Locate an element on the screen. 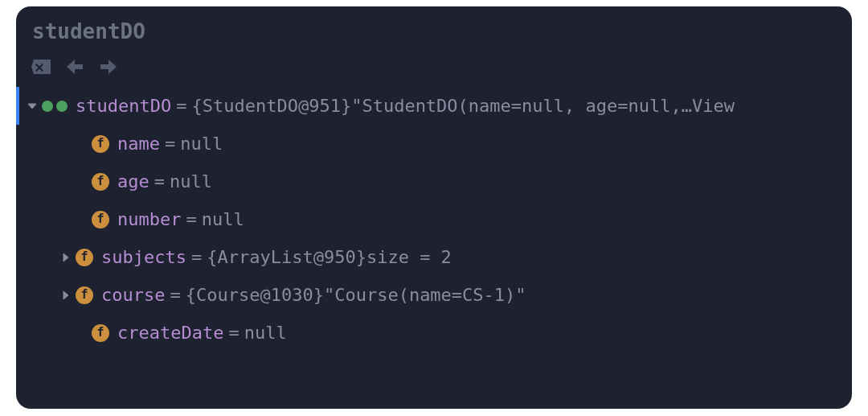  variable-size: size = 2 is located at coordinates (409, 257).